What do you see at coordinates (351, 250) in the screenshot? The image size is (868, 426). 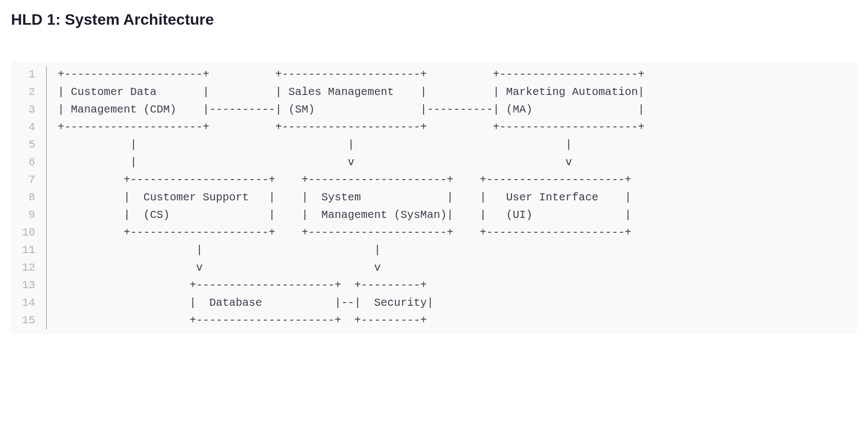 I see `code-line: | |` at bounding box center [351, 250].